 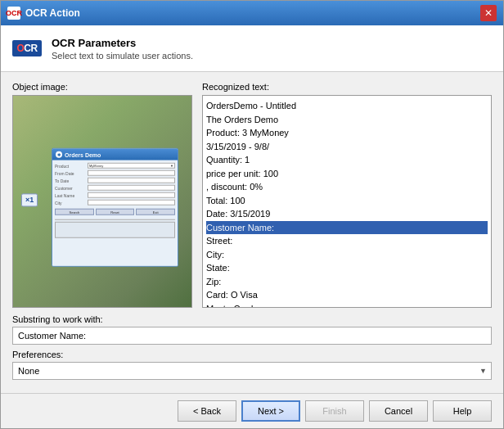 I want to click on mini-lastname-field, so click(x=131, y=195).